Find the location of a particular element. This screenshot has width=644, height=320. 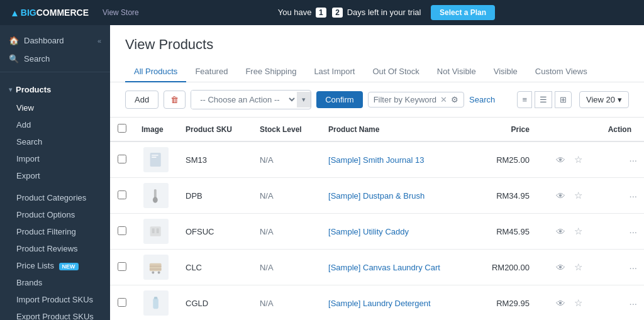

trial-day-1: 1 is located at coordinates (321, 13).